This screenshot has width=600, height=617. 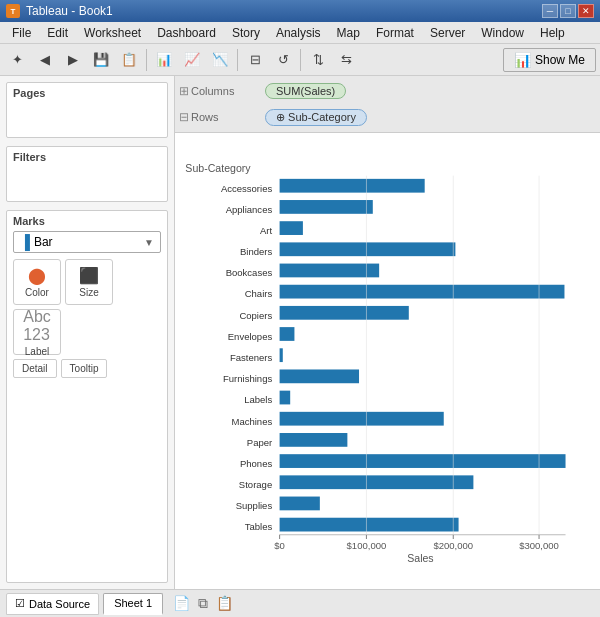 I want to click on columns-pill: SUM(Sales), so click(x=306, y=91).